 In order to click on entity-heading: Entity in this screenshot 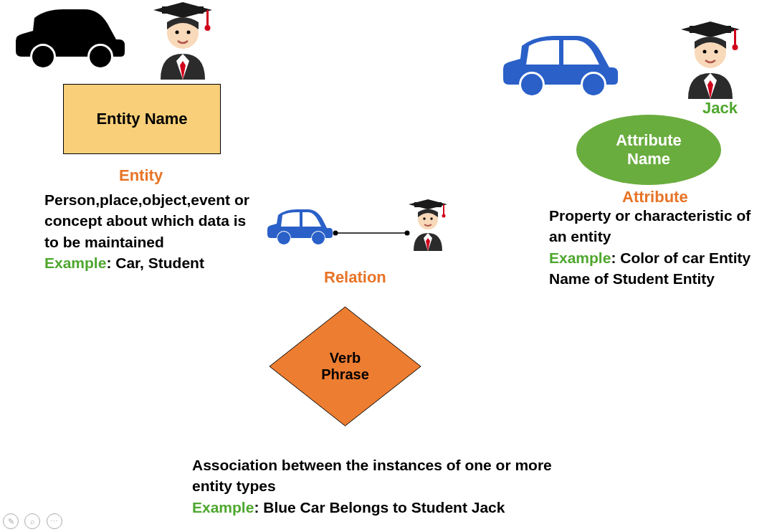, I will do `click(140, 176)`.